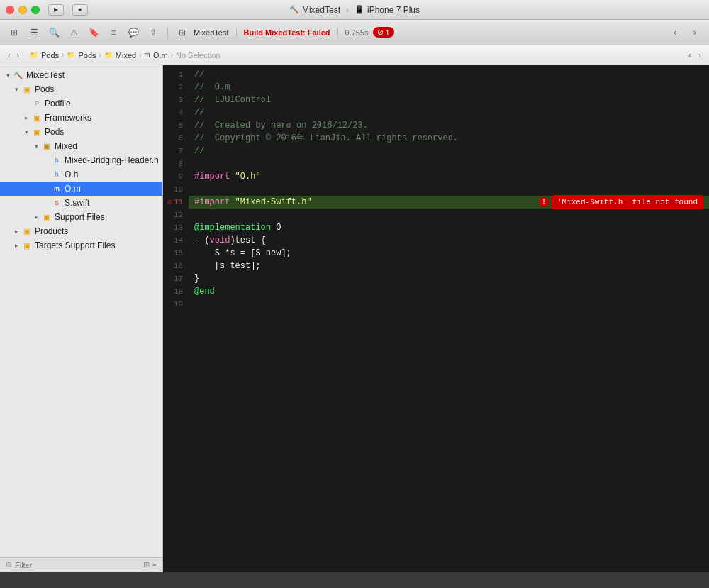 This screenshot has height=588, width=709. Describe the element at coordinates (176, 304) in the screenshot. I see `line-19: 19` at that location.